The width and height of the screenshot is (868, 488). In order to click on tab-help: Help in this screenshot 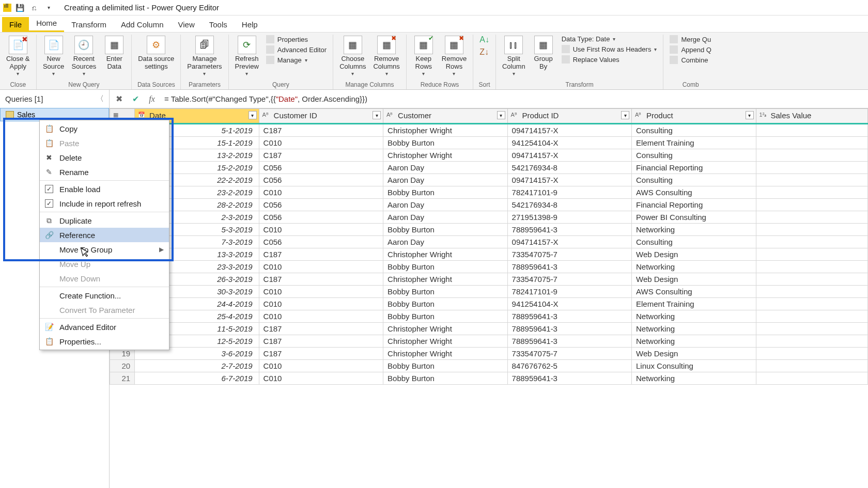, I will do `click(250, 25)`.